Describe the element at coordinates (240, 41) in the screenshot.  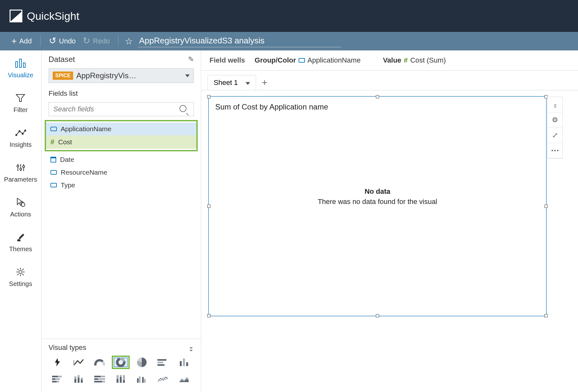
I see `analysis-name-input: AppRegistryVisualizedS3 analysis` at that location.